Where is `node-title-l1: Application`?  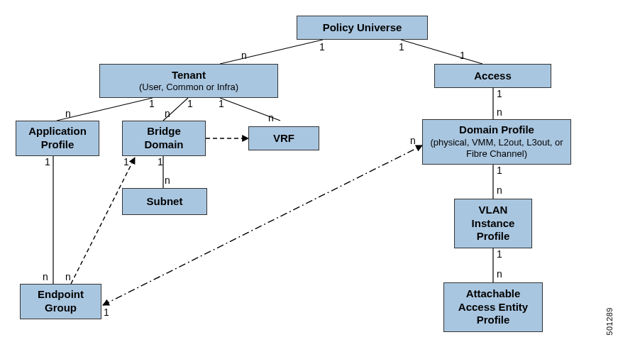
node-title-l1: Application is located at coordinates (57, 132).